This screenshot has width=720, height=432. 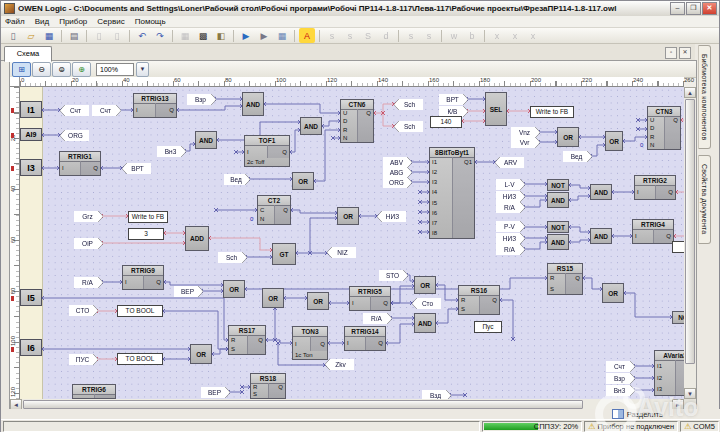 I want to click on fb-RTRIG9: RTRIG9IQ, so click(x=143, y=278).